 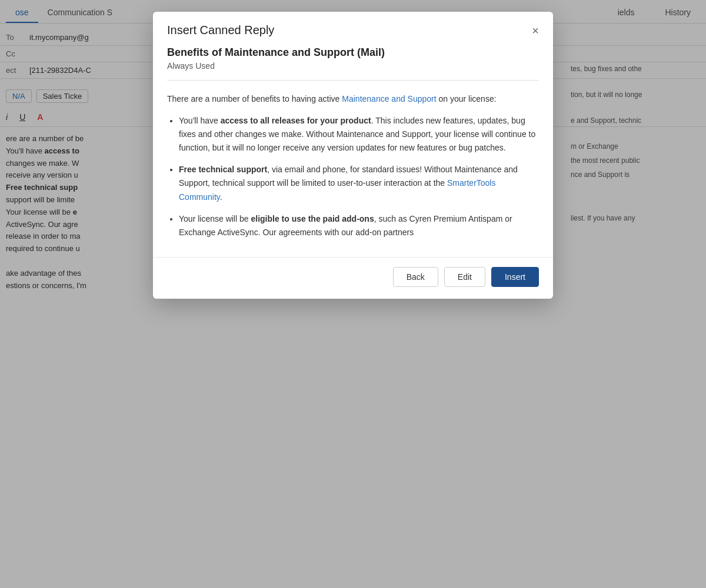 What do you see at coordinates (353, 278) in the screenshot?
I see `modal-footer: Back Edit Insert` at bounding box center [353, 278].